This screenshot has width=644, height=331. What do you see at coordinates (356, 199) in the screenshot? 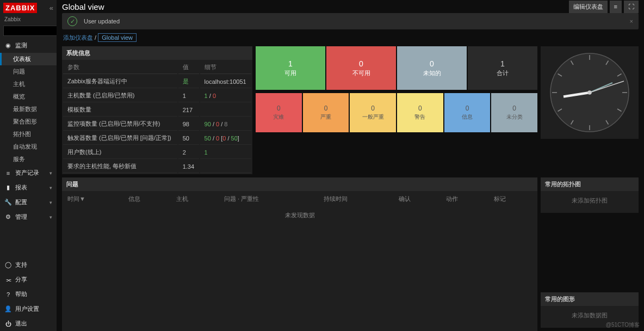
I see `problems-col: 持续时间` at bounding box center [356, 199].